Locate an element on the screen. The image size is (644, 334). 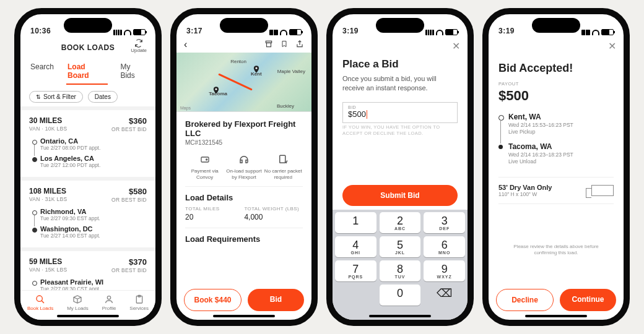
submit-bid-button: Submit Bid is located at coordinates (400, 195).